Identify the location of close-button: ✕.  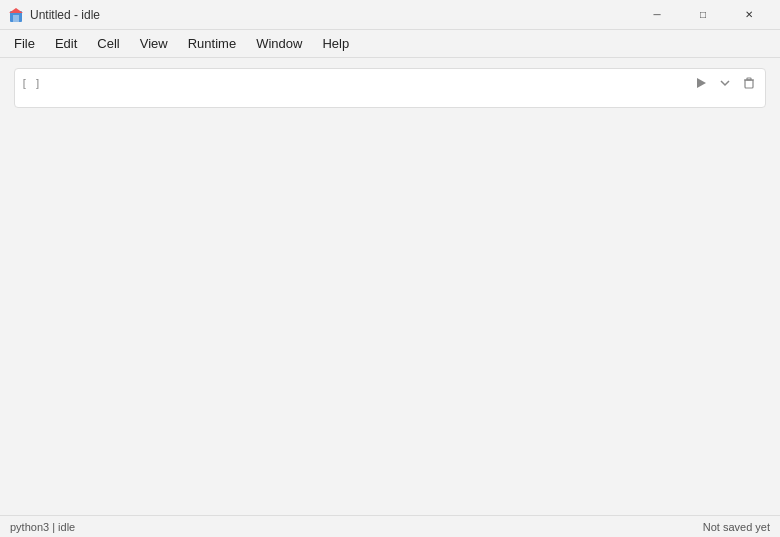
(749, 15).